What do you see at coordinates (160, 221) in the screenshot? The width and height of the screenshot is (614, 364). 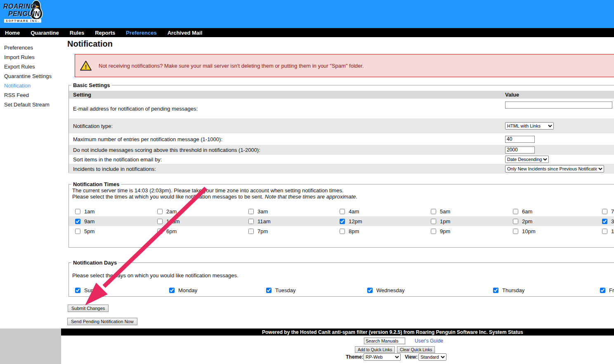 I see `time-checkbox-10am` at bounding box center [160, 221].